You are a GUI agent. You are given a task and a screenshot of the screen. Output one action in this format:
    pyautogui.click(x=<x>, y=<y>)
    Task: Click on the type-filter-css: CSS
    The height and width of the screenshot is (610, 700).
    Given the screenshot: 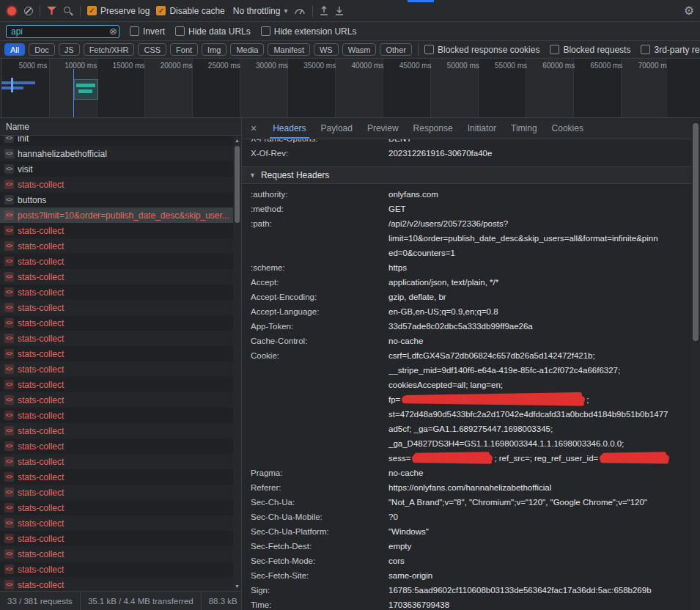 What is the action you would take?
    pyautogui.click(x=152, y=50)
    